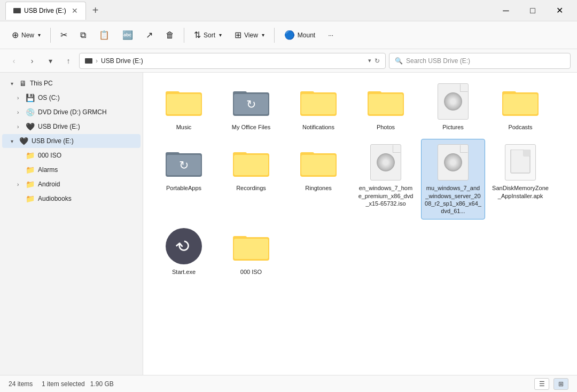 Image resolution: width=577 pixels, height=392 pixels. I want to click on delete-icon: 🗑, so click(170, 35).